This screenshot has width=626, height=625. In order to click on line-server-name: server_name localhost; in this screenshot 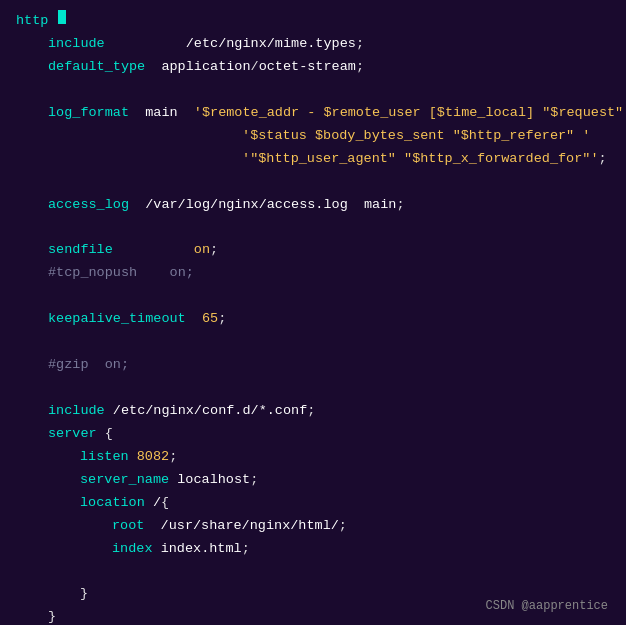, I will do `click(313, 480)`.